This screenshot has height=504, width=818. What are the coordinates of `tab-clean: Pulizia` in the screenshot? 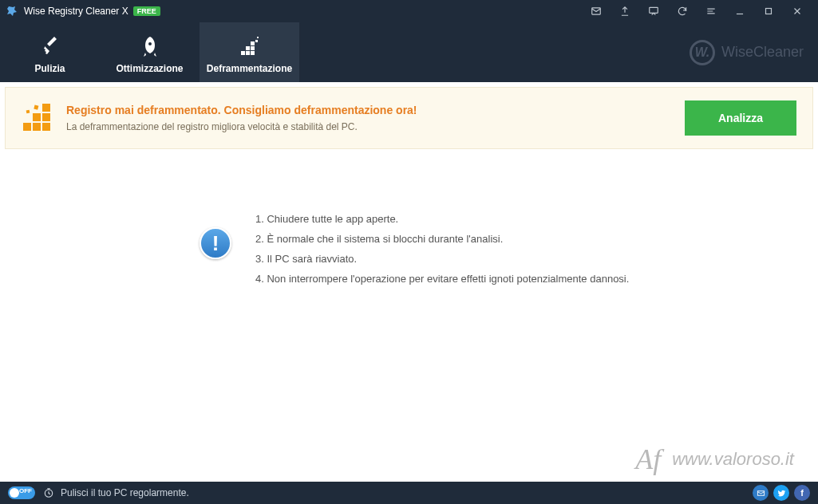 It's located at (49, 53).